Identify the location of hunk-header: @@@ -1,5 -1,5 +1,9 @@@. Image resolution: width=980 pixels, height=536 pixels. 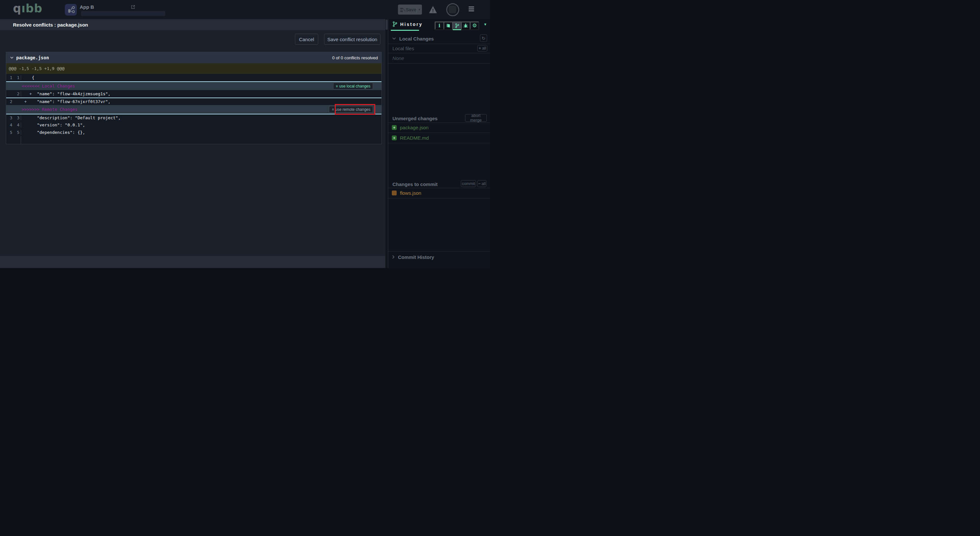
(194, 68).